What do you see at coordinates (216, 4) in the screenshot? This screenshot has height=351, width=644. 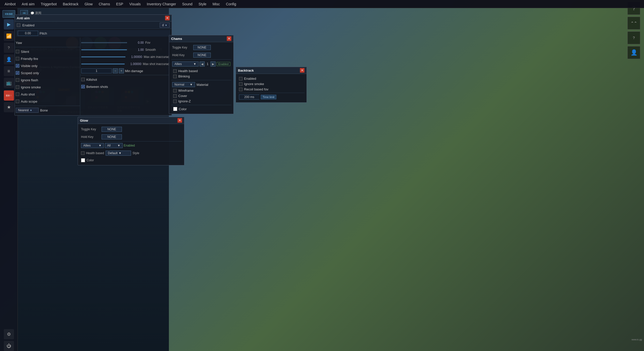 I see `menu-item-misc: Misc` at bounding box center [216, 4].